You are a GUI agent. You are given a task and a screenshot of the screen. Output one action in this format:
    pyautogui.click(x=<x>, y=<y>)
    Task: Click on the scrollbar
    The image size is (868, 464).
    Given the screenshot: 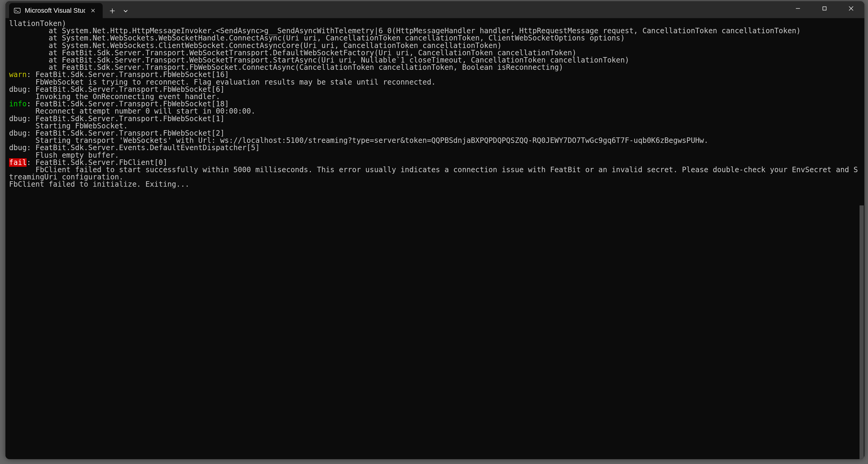 What is the action you would take?
    pyautogui.click(x=862, y=239)
    